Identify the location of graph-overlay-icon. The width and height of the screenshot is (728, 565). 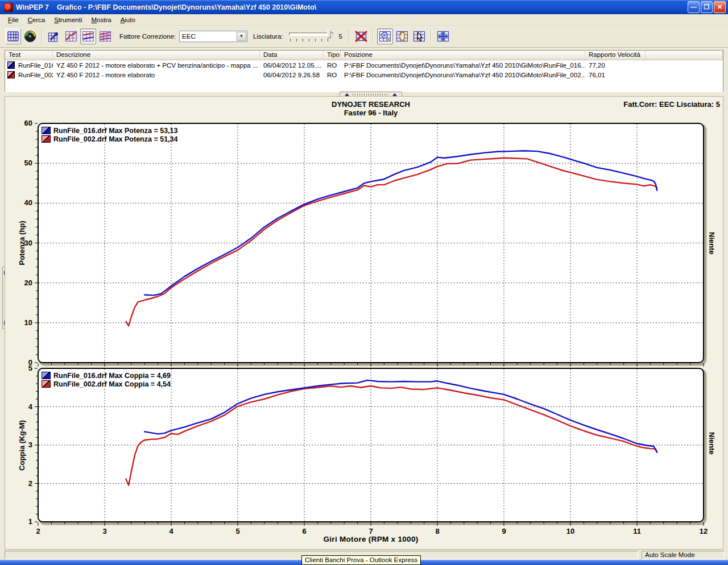
(88, 36).